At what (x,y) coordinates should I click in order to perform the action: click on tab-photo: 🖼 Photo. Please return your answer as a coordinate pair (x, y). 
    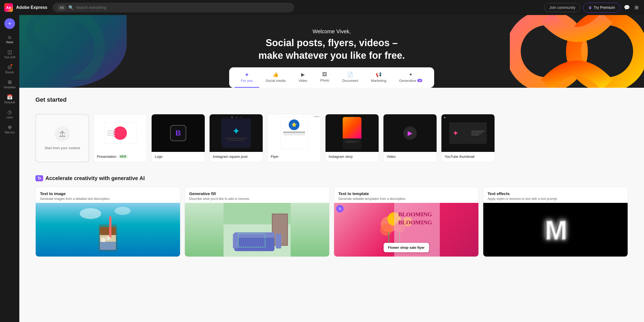
    Looking at the image, I should click on (325, 77).